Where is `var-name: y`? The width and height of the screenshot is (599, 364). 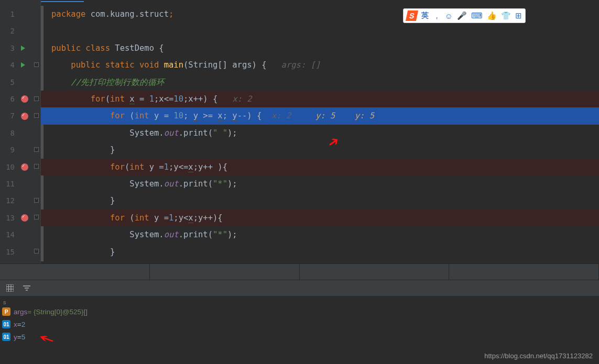 var-name: y is located at coordinates (16, 337).